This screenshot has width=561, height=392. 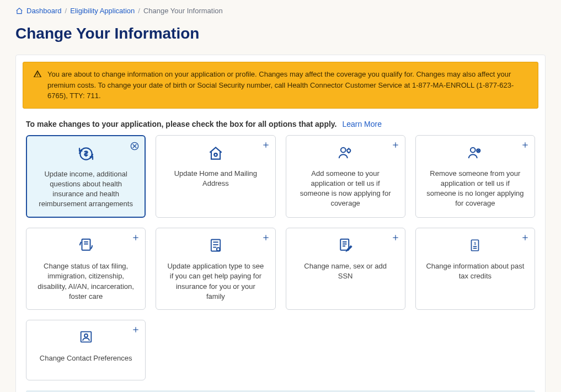 What do you see at coordinates (86, 246) in the screenshot?
I see `document-refresh-icon` at bounding box center [86, 246].